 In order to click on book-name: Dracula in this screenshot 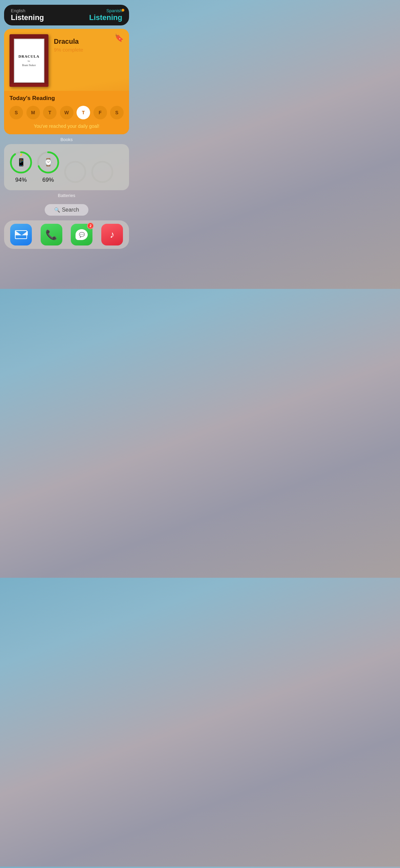, I will do `click(68, 41)`.